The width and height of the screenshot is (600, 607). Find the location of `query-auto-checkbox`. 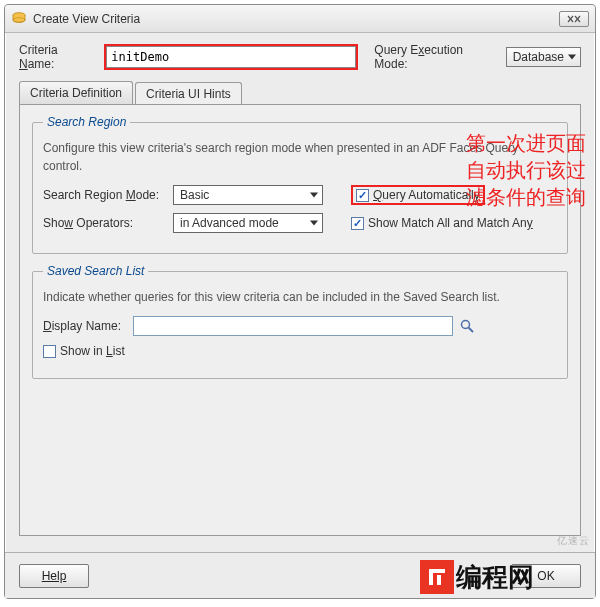

query-auto-checkbox is located at coordinates (362, 196).